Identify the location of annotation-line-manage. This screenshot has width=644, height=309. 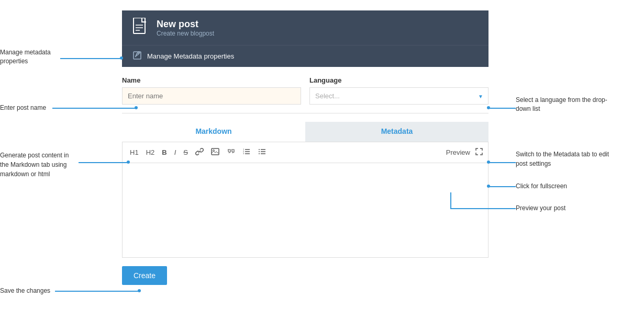
(91, 59).